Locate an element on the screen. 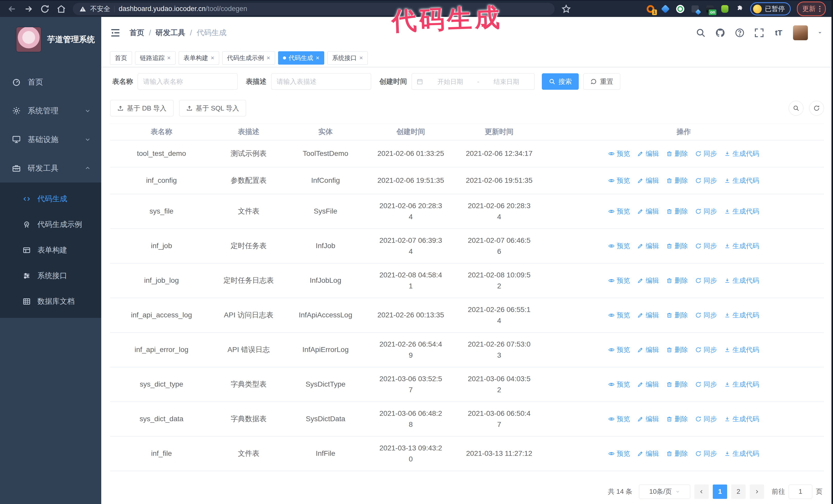 This screenshot has height=504, width=833. refresh-button is located at coordinates (816, 108).